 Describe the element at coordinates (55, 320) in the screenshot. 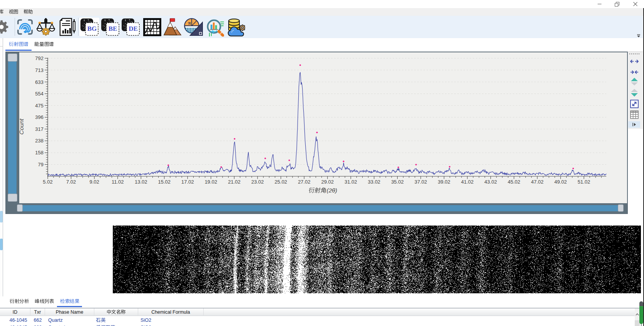

I see `cell-phase-name: Quartz` at that location.